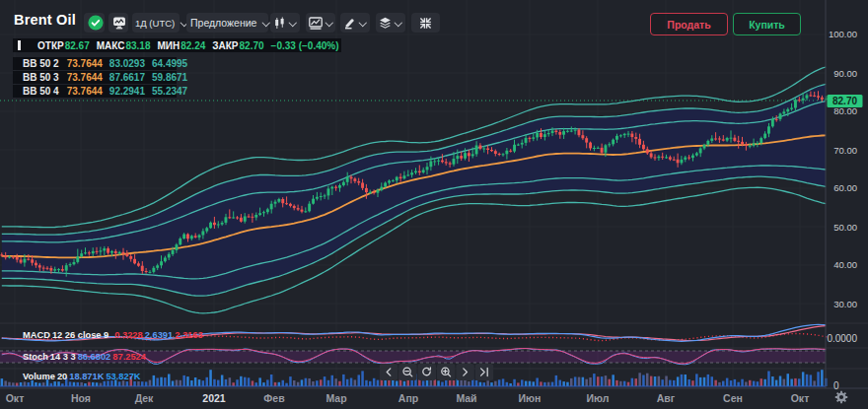  What do you see at coordinates (408, 398) in the screenshot?
I see `svg-text: Апр` at bounding box center [408, 398].